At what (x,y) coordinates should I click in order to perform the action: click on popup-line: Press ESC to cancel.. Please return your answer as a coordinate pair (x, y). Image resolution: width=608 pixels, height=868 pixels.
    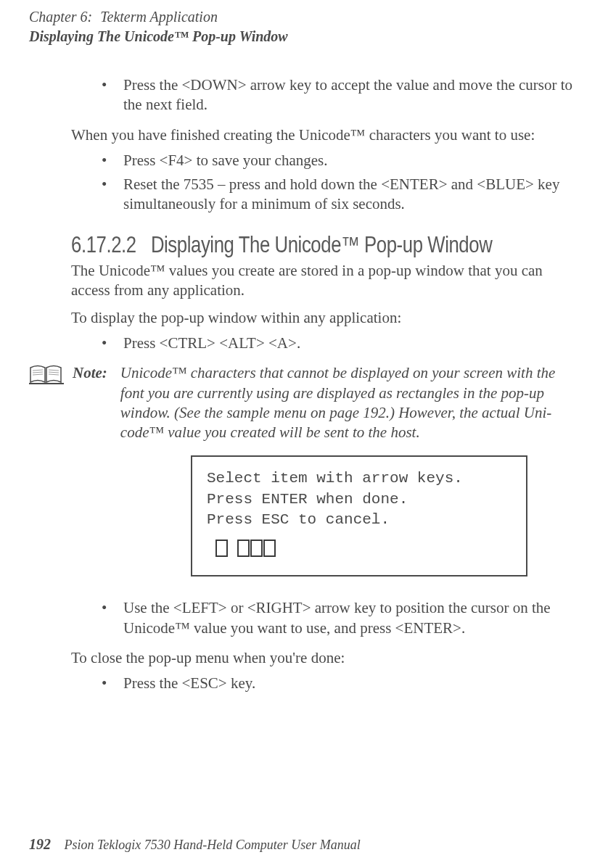
    Looking at the image, I should click on (359, 520).